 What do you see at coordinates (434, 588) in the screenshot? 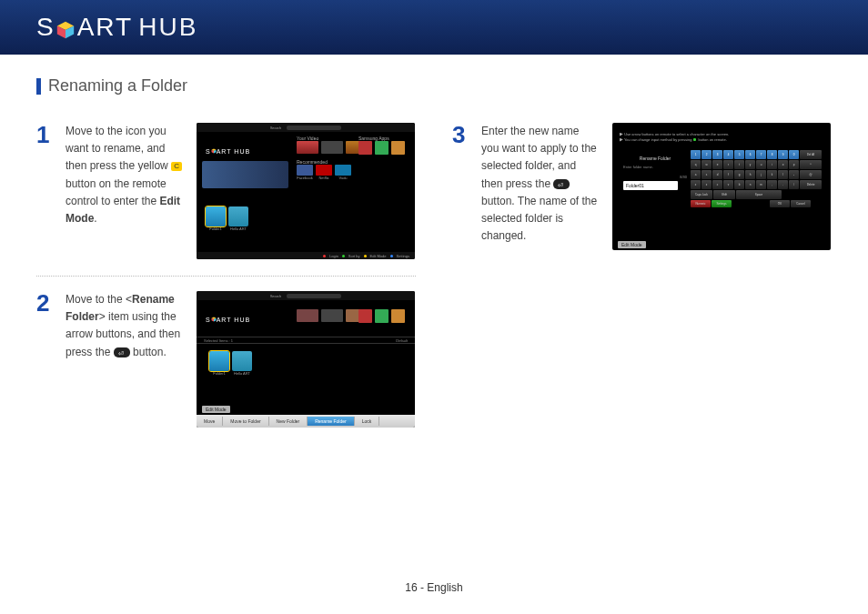
I see `page-footer: 16 - English` at bounding box center [434, 588].